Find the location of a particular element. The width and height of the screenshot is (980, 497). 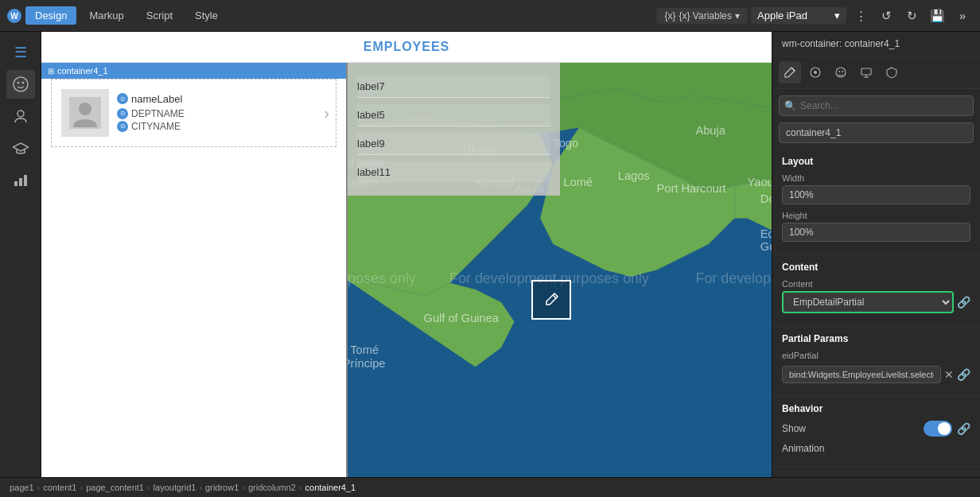

svg-text: Abuja is located at coordinates (710, 130).